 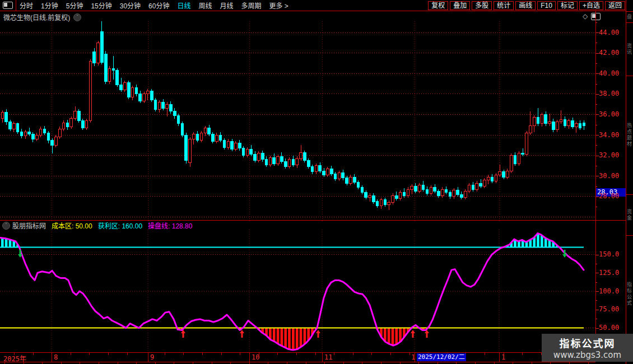 I want to click on period-tab: 1分钟, so click(x=49, y=6).